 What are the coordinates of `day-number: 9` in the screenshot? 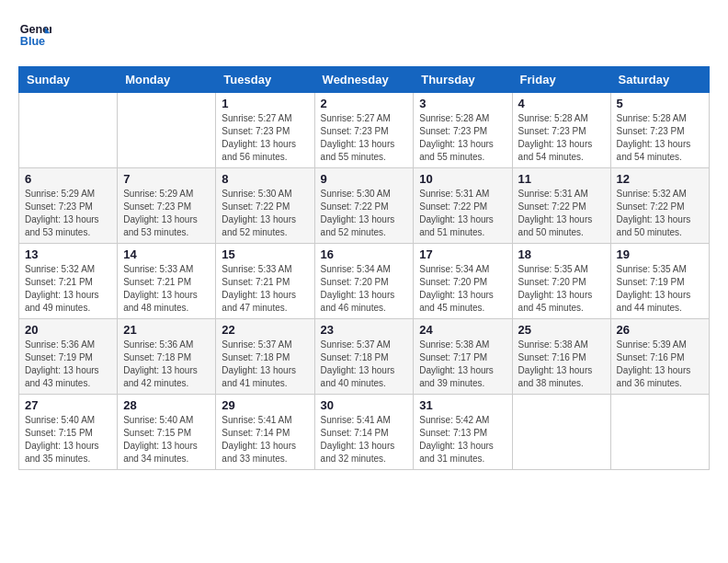 It's located at (364, 178).